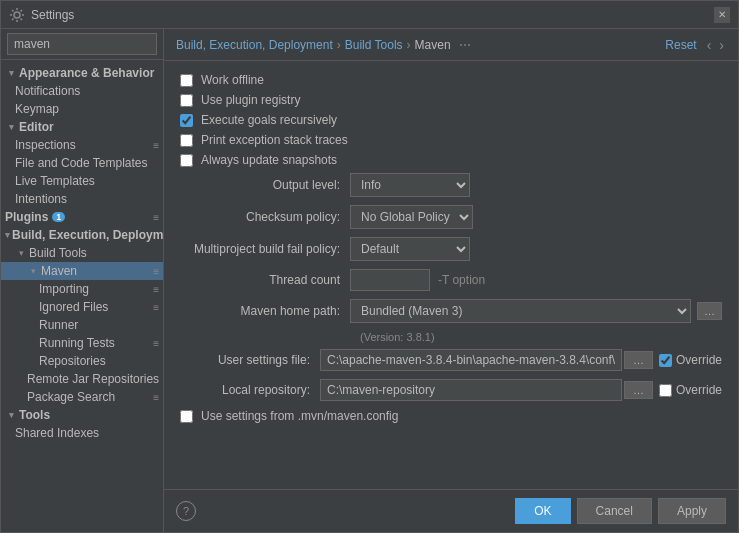  Describe the element at coordinates (638, 390) in the screenshot. I see `local-repo-browse-button: …` at that location.